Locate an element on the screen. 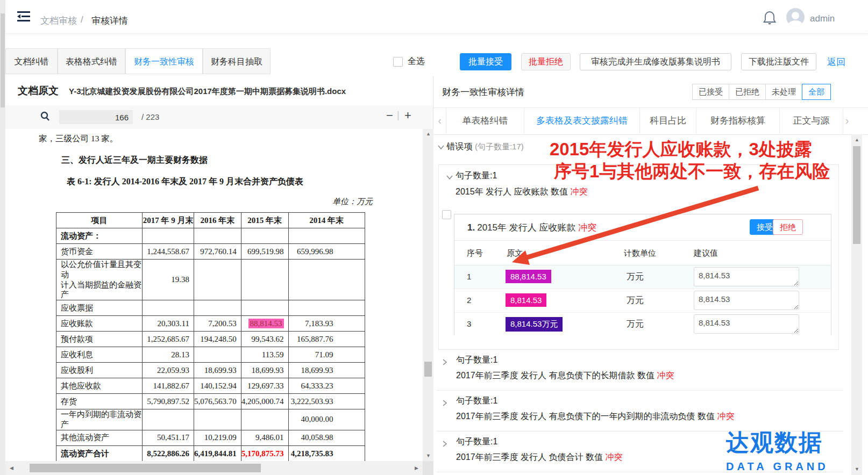  finish-generate-button: 审核完成并生成修改版募集说明书 is located at coordinates (656, 62).